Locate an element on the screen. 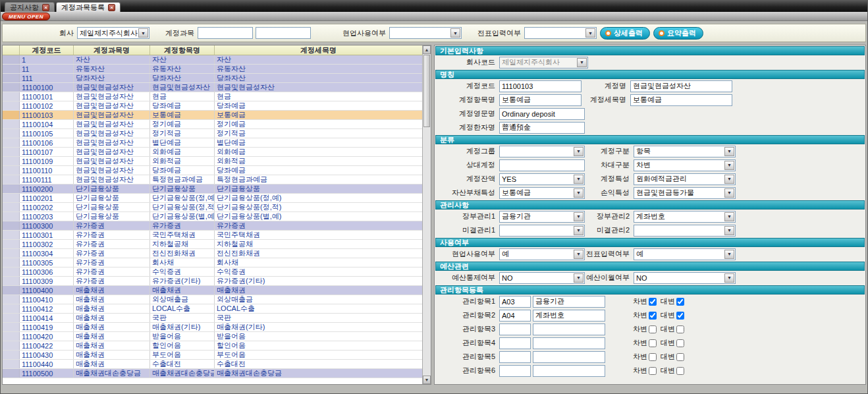 The width and height of the screenshot is (868, 394). table-row: 11100111현금및현금성자산특정현금과예금특정현금과예금 is located at coordinates (212, 180).